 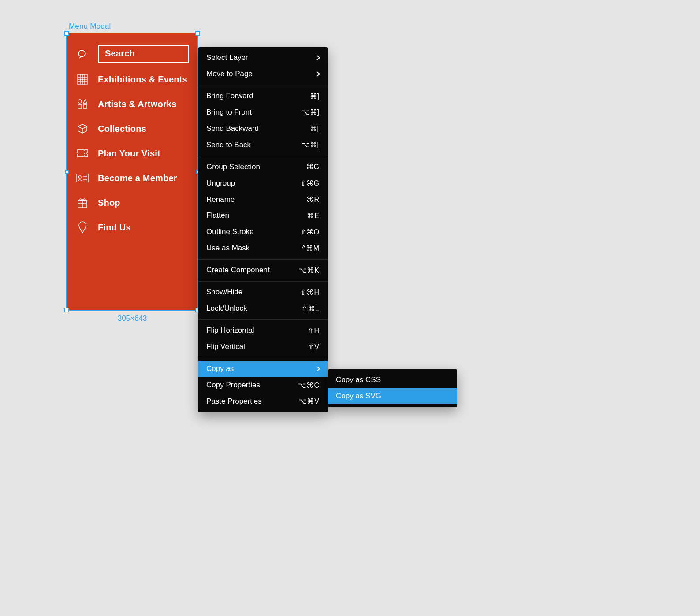 I want to click on ctx-section: Create Component⌥⌘K, so click(x=263, y=271).